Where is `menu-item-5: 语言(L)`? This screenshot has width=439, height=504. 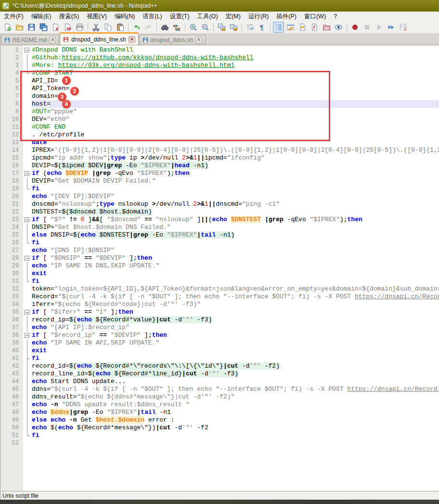 menu-item-5: 语言(L) is located at coordinates (152, 16).